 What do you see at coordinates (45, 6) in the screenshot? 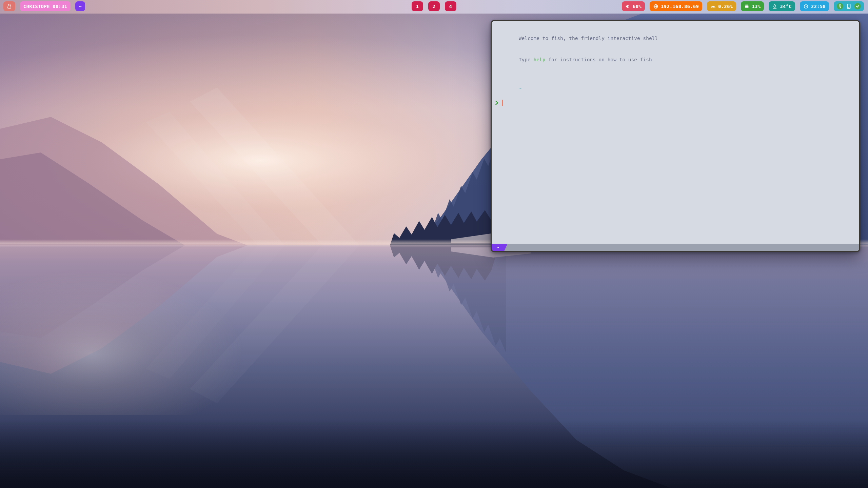
I see `user-clock-badge: CHRISTOPH 00:31` at bounding box center [45, 6].